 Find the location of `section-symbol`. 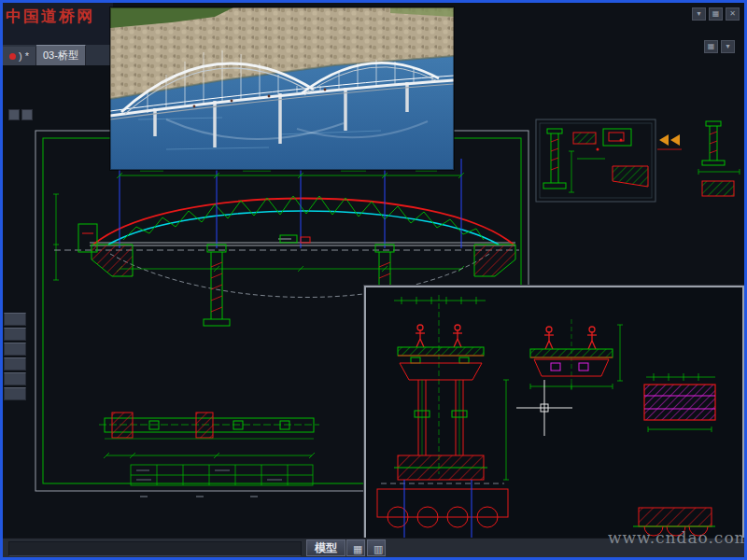

section-symbol is located at coordinates (669, 142).